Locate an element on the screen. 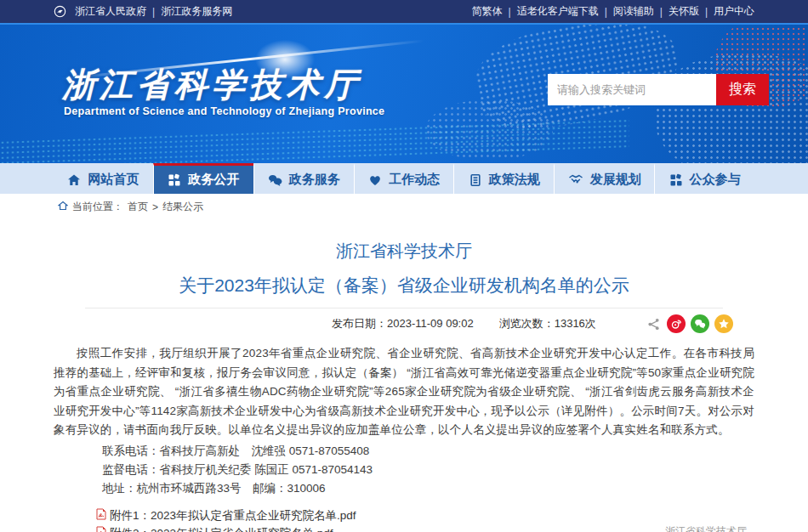 The width and height of the screenshot is (808, 532). share-buttons is located at coordinates (691, 324).